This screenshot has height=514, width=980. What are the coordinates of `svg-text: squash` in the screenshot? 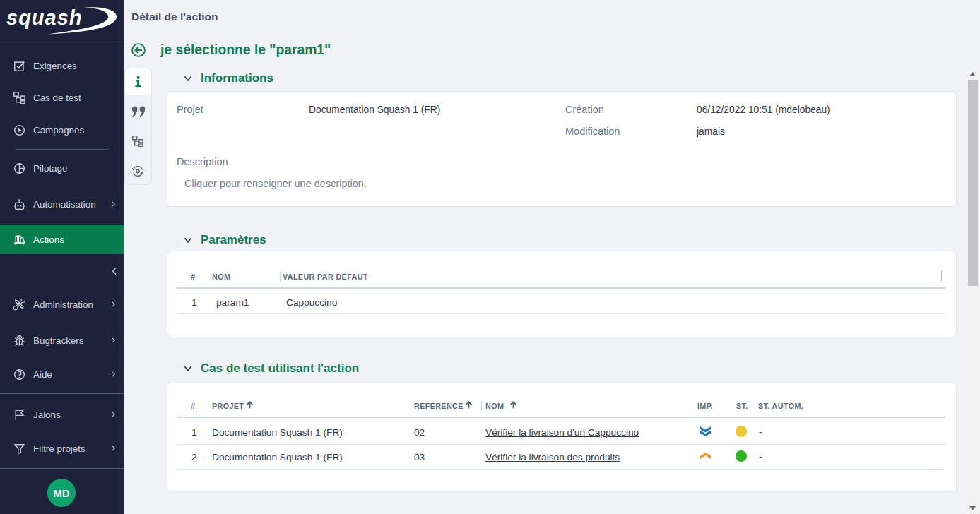 It's located at (45, 18).